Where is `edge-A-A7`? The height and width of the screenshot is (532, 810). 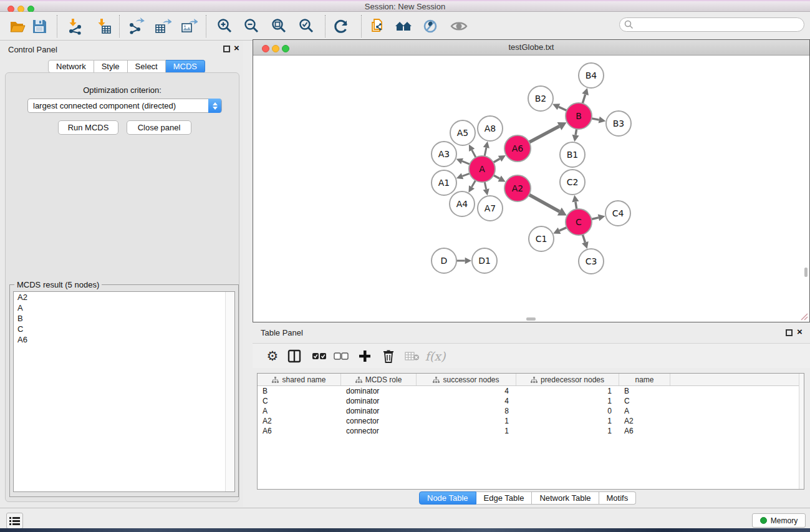
edge-A-A7 is located at coordinates (485, 186).